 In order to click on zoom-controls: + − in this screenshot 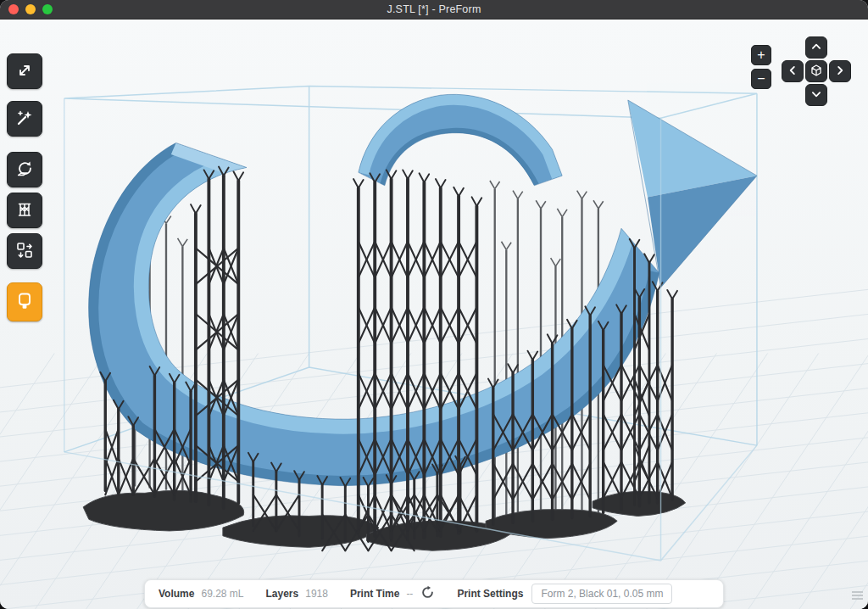, I will do `click(761, 67)`.